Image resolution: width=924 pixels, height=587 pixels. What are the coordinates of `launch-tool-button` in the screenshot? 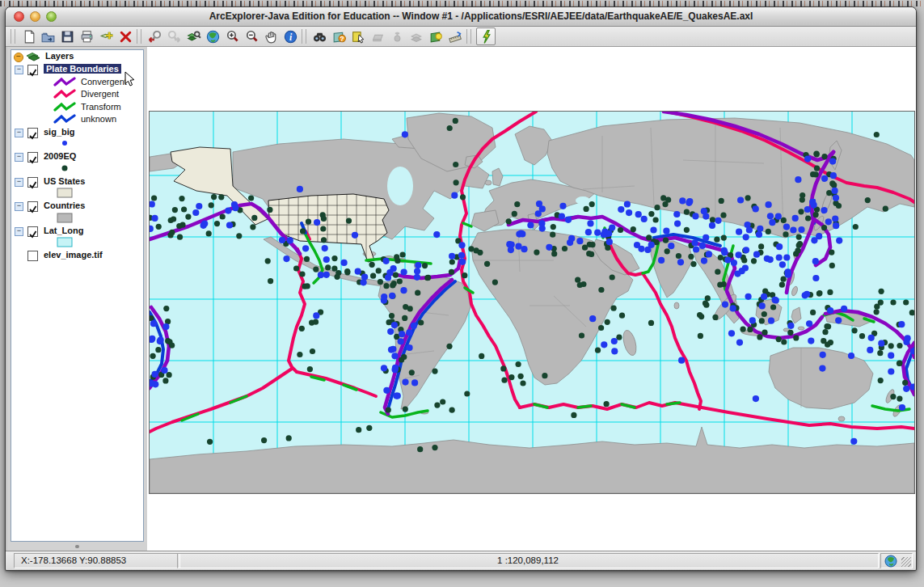 It's located at (486, 36).